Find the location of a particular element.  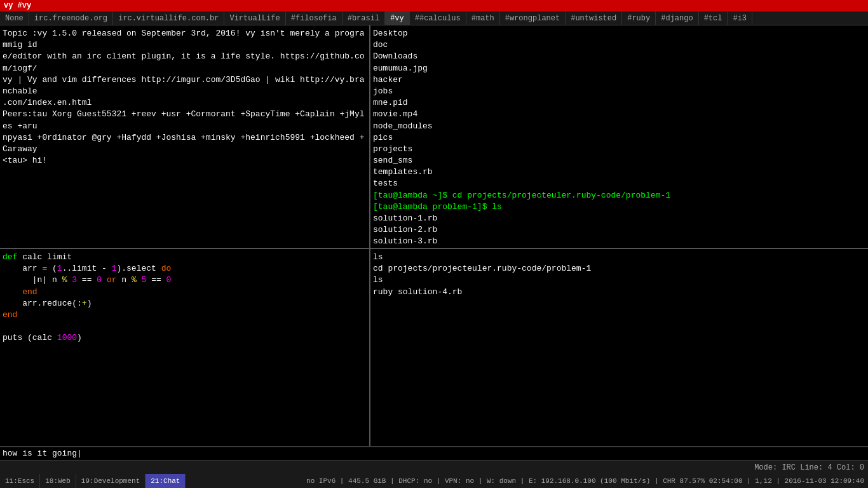

status-info: no IPv6 | 445.5 GiB | DHCP: no | VPN is located at coordinates (527, 481).